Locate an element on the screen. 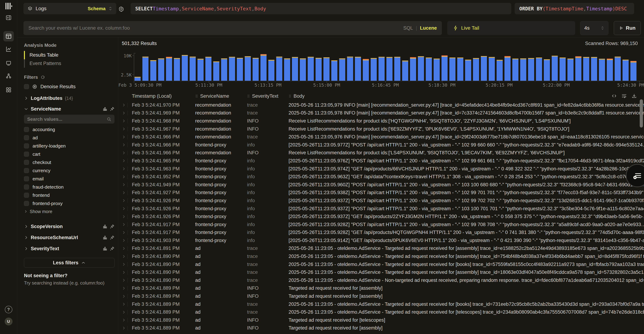 The image size is (644, 334). filter-value-row: fraud-detection is located at coordinates (69, 187).